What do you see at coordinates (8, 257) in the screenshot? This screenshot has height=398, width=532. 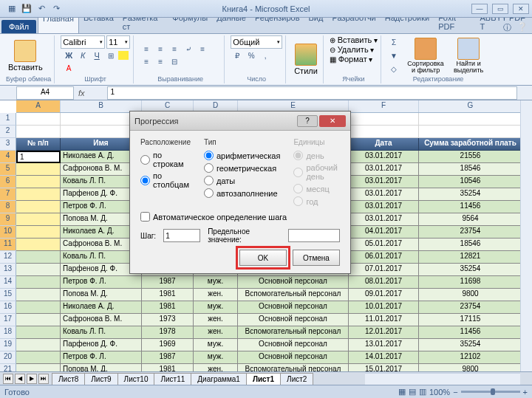 I see `row-header-12: 12` at bounding box center [8, 257].